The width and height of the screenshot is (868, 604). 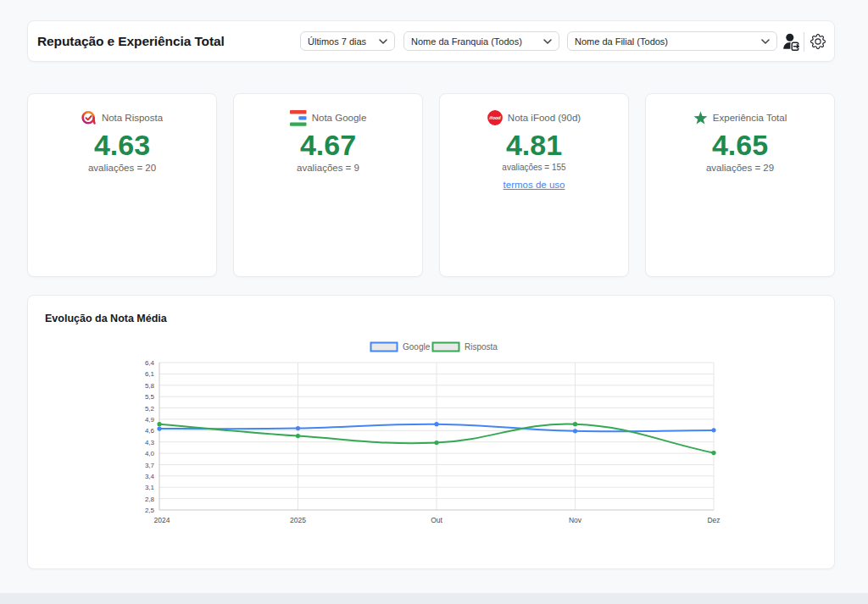 What do you see at coordinates (150, 386) in the screenshot?
I see `svg-text: 5,8` at bounding box center [150, 386].